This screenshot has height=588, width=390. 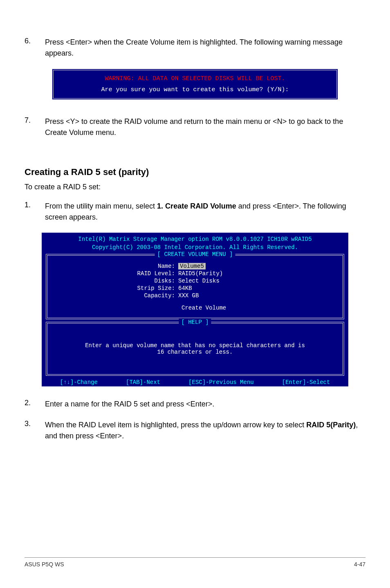 I want to click on label-disks: Disks:, so click(x=117, y=281).